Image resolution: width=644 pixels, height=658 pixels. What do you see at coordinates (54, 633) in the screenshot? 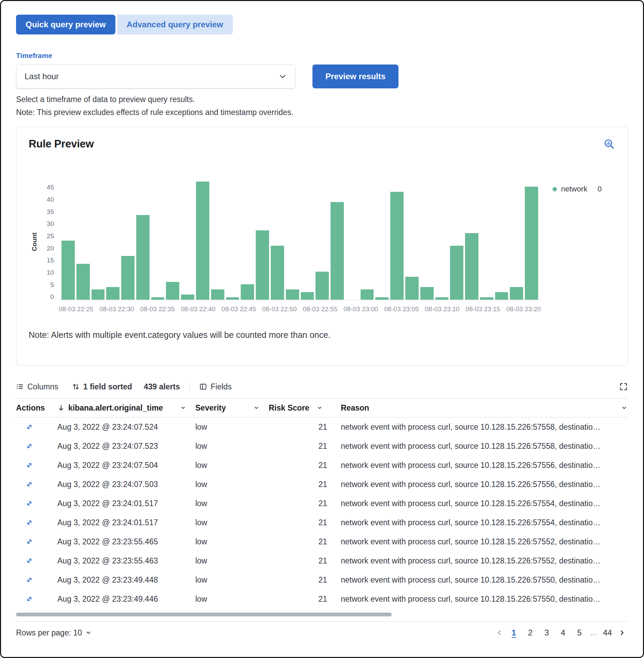
I see `rows-per-page-button: Rows per page: 10` at bounding box center [54, 633].